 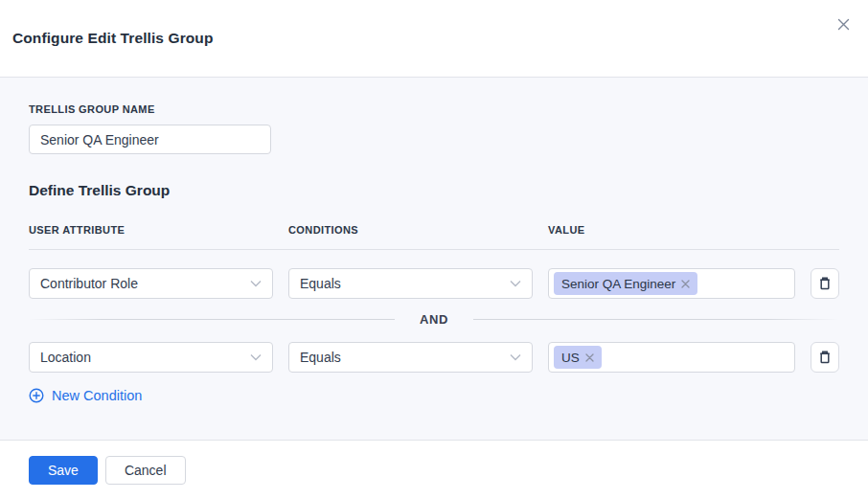 I want to click on modal-title: Configure Edit Trellis Group, so click(x=113, y=38).